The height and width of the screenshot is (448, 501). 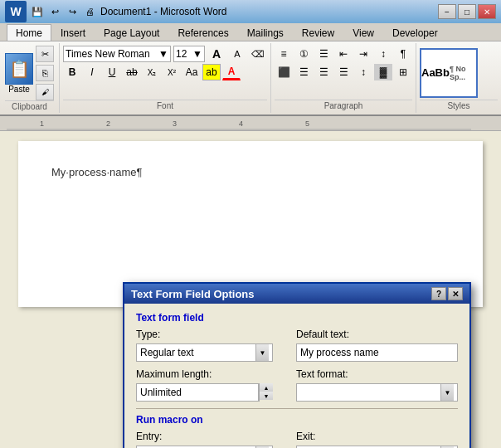 I want to click on numbering-button: ①, so click(x=304, y=54).